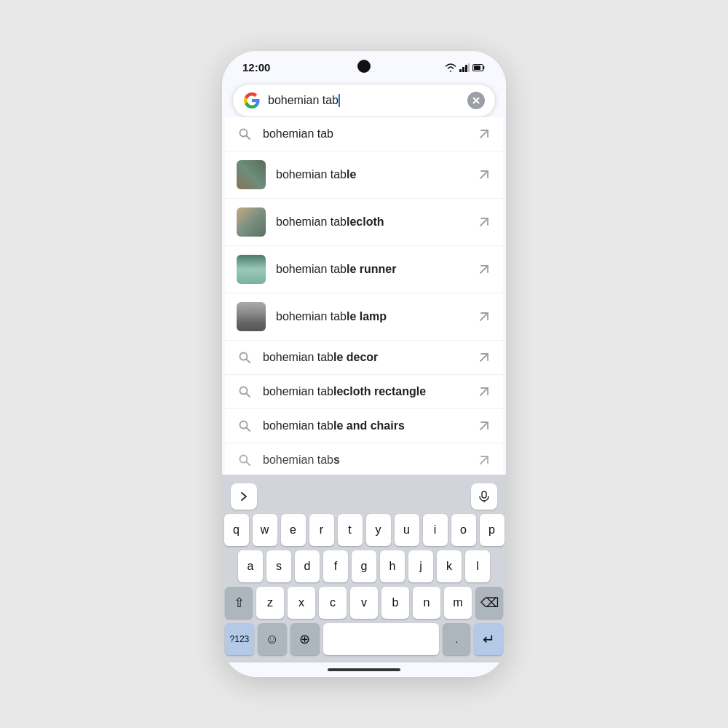 The width and height of the screenshot is (728, 728). Describe the element at coordinates (364, 100) in the screenshot. I see `search-input: bohemian tab` at that location.